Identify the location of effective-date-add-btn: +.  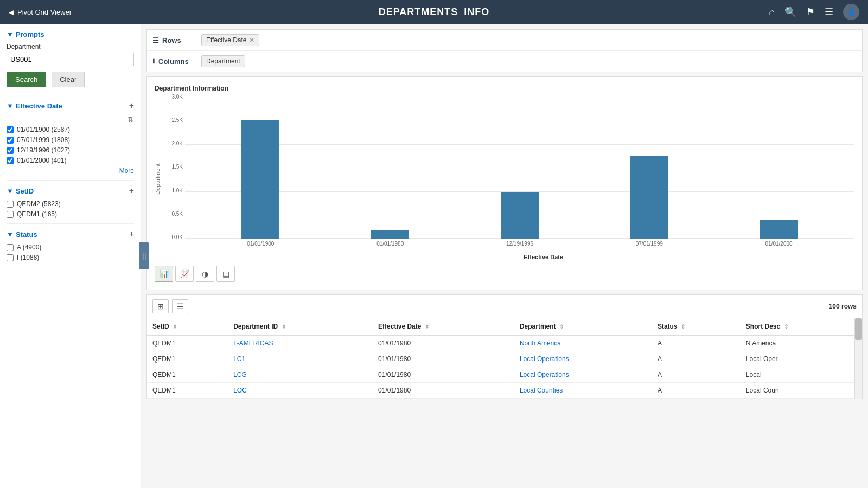
(131, 106).